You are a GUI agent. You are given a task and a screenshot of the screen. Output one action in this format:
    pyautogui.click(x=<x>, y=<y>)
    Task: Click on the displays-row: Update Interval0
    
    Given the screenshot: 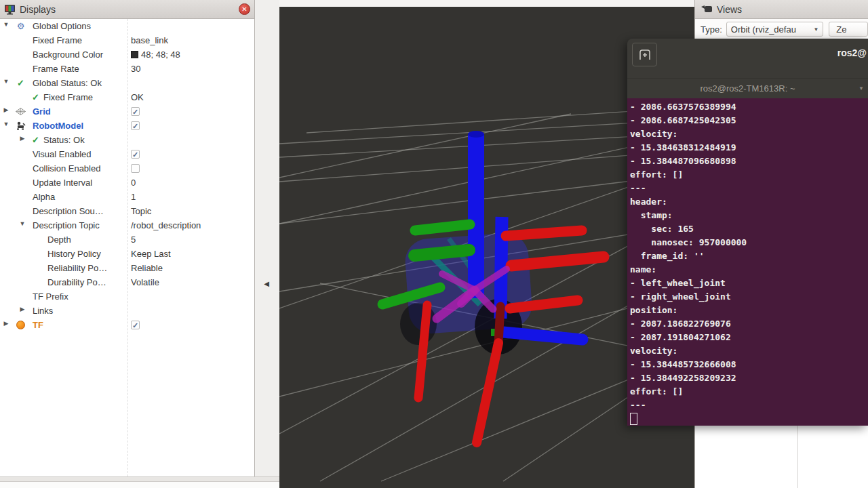 What is the action you would take?
    pyautogui.click(x=127, y=183)
    